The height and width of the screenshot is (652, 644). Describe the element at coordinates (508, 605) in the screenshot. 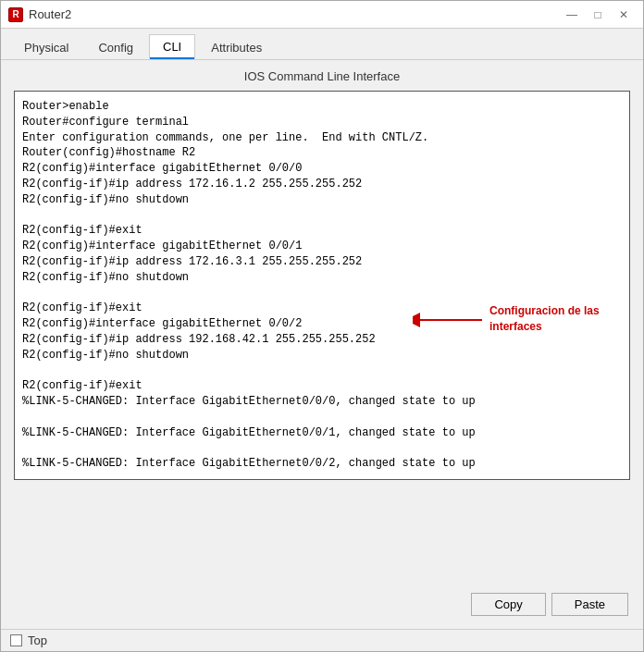

I see `copy-button: Copy` at that location.